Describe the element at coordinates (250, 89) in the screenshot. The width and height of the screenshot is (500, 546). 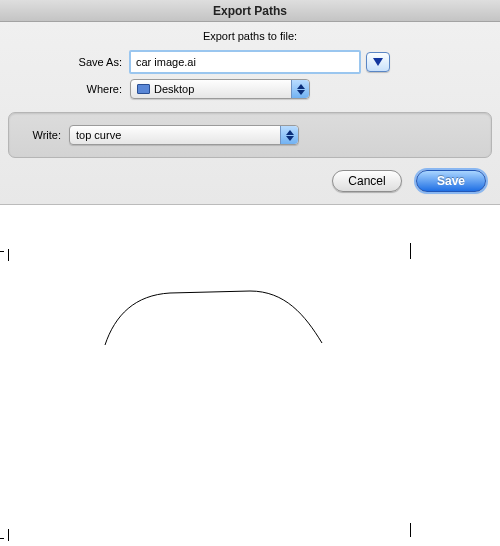
I see `where-row: Where: Desktop` at that location.